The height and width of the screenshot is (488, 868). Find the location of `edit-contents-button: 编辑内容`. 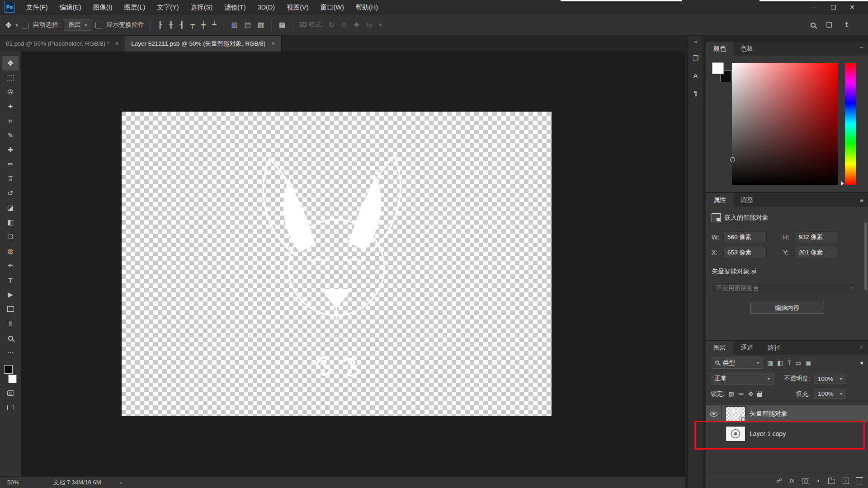

edit-contents-button: 编辑内容 is located at coordinates (787, 308).